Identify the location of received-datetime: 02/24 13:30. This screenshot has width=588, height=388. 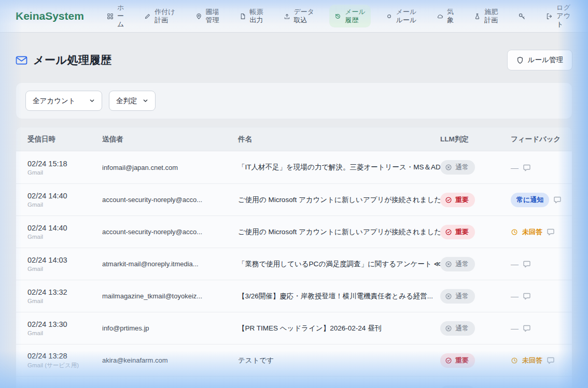
(65, 324).